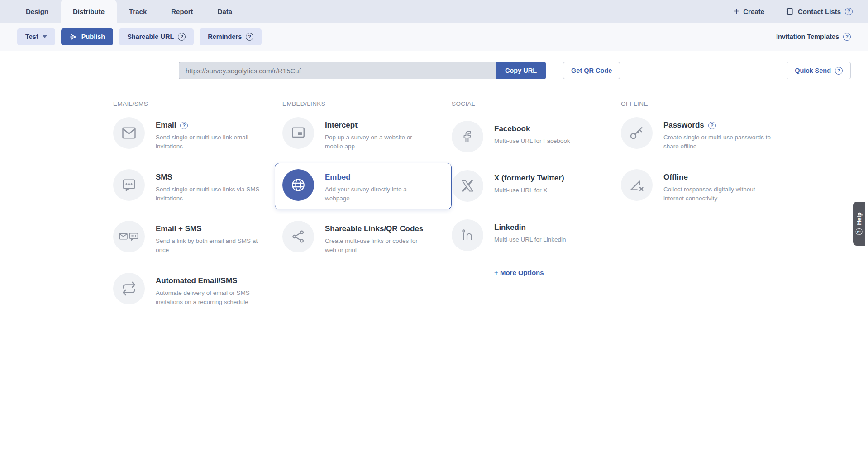  I want to click on help-tab: Help, so click(859, 223).